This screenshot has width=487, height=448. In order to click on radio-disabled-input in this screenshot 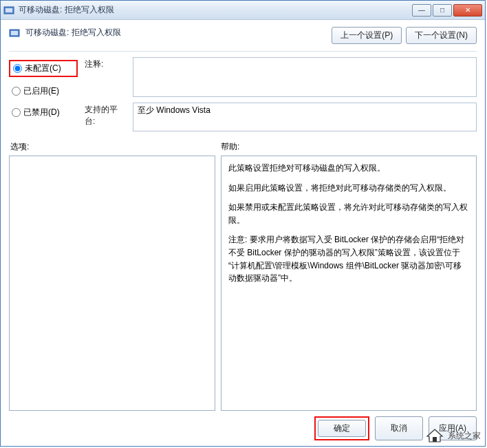, I will do `click(17, 113)`.